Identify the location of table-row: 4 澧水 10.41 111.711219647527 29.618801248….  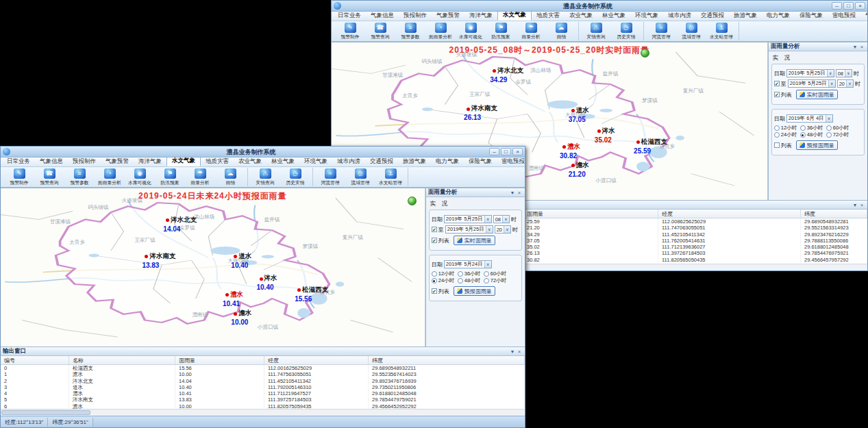
(263, 393).